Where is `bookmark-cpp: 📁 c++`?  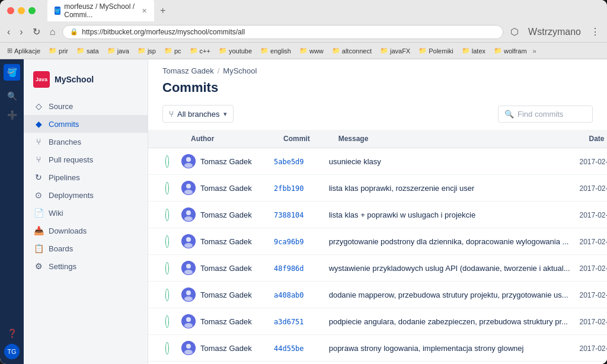 bookmark-cpp: 📁 c++ is located at coordinates (200, 51).